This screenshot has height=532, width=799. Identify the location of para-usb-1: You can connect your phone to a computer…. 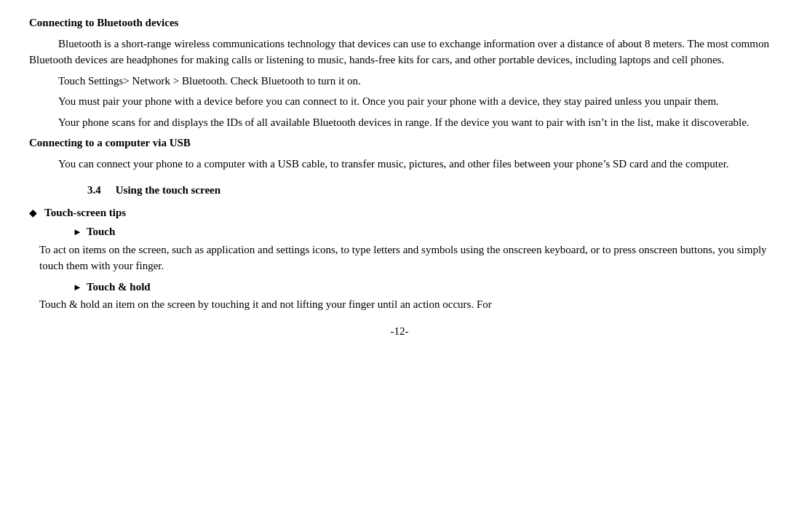
(400, 164).